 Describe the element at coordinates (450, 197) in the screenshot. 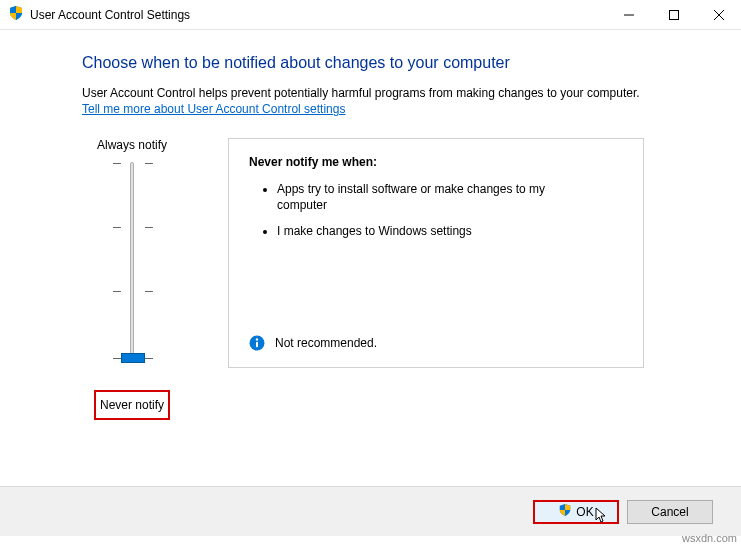

I see `list-item: Apps try to install software or make cha…` at that location.